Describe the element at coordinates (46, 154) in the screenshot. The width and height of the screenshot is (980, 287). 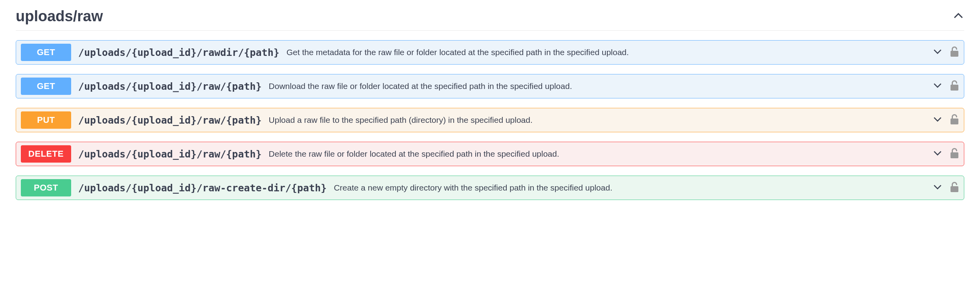
I see `method-badge: DELETE` at that location.